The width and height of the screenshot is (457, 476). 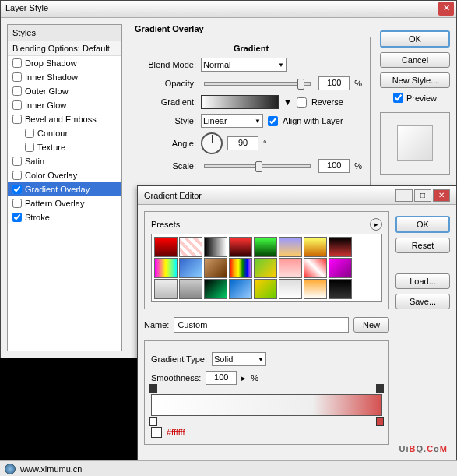 What do you see at coordinates (229, 9) in the screenshot?
I see `titlebar: Layer Style ✕` at bounding box center [229, 9].